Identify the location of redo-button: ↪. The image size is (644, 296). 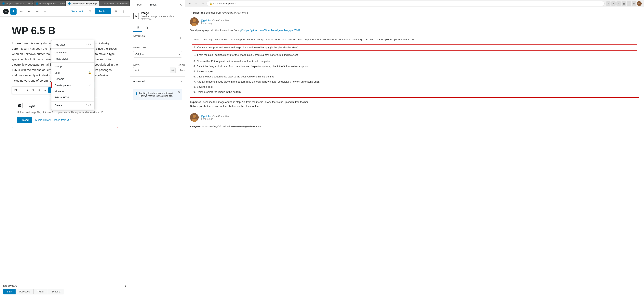
(37, 12).